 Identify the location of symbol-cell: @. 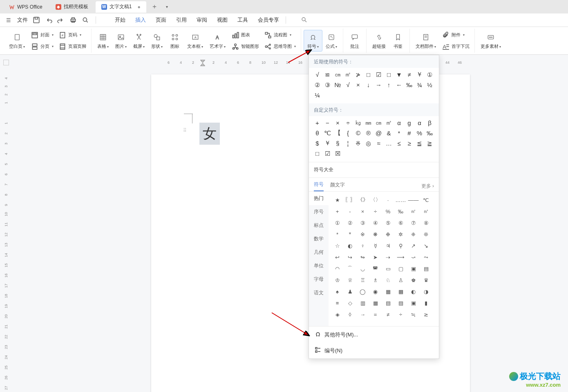
(378, 133).